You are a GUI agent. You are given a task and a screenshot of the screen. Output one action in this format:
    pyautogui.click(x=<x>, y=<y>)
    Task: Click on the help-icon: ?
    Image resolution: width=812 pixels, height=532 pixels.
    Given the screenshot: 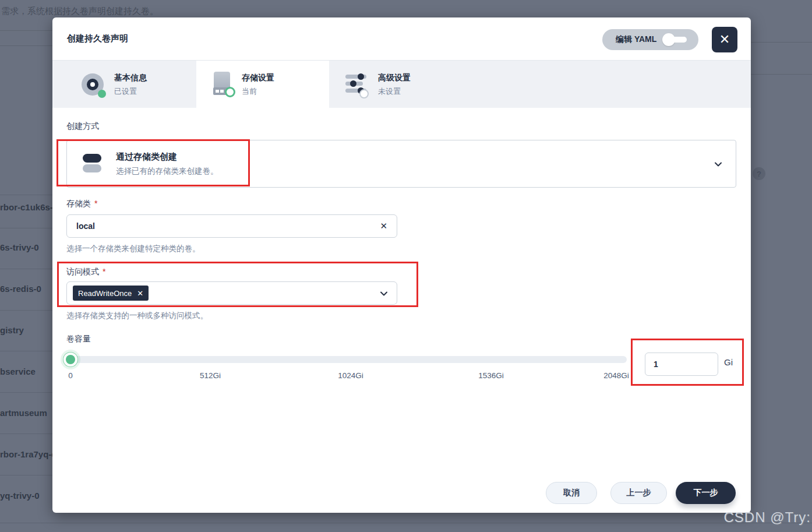 What is the action you would take?
    pyautogui.click(x=759, y=174)
    